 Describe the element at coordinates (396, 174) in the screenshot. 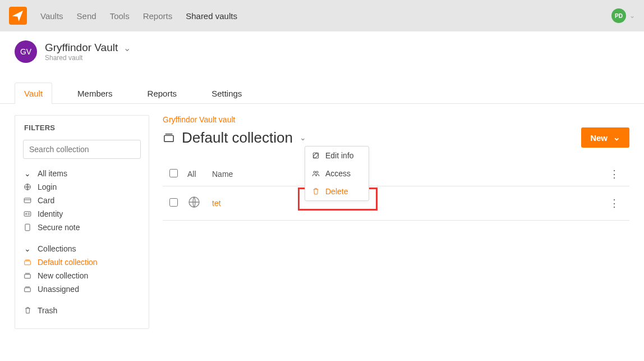

I see `table-header: All Name ⋮` at that location.